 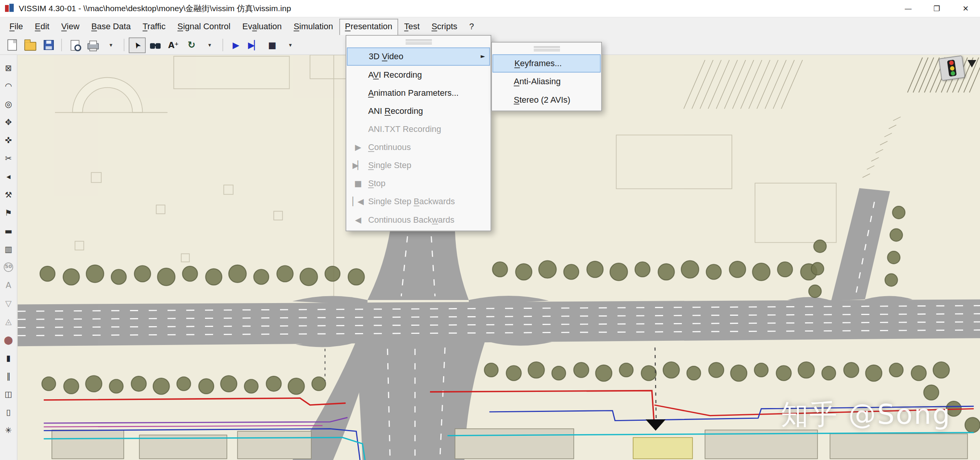 I want to click on print-options-dropdown: ▾, so click(x=111, y=45).